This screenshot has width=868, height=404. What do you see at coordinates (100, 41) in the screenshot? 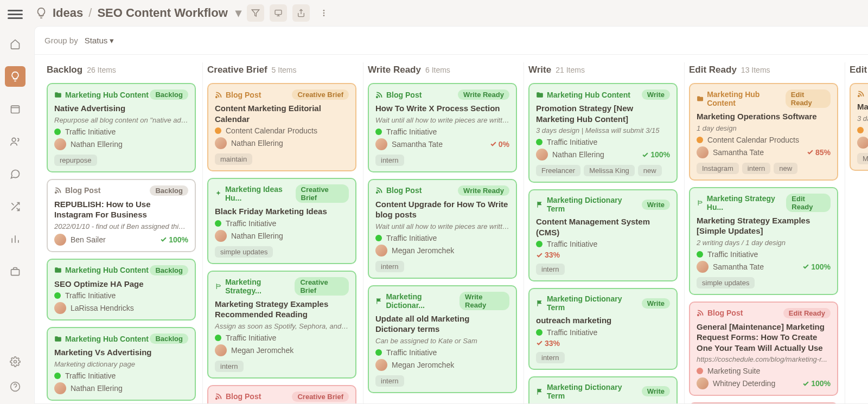
I see `group-by-dropdown: Status▾` at bounding box center [100, 41].